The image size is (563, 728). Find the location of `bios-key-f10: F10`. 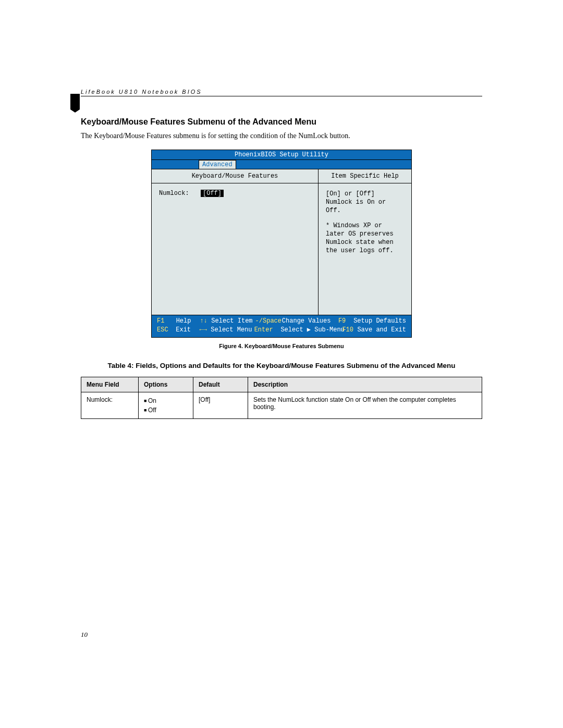

bios-key-f10: F10 is located at coordinates (349, 330).